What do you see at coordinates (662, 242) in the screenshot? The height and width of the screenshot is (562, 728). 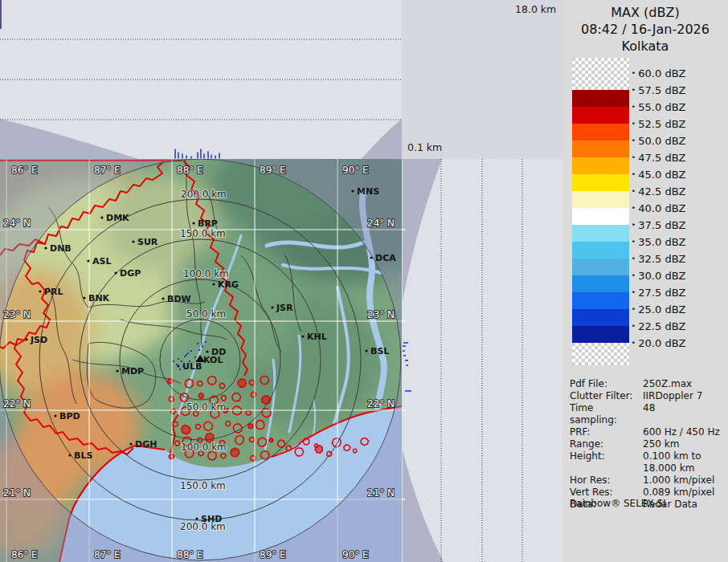 I see `scale-value-text: 35.0 dBZ` at bounding box center [662, 242].